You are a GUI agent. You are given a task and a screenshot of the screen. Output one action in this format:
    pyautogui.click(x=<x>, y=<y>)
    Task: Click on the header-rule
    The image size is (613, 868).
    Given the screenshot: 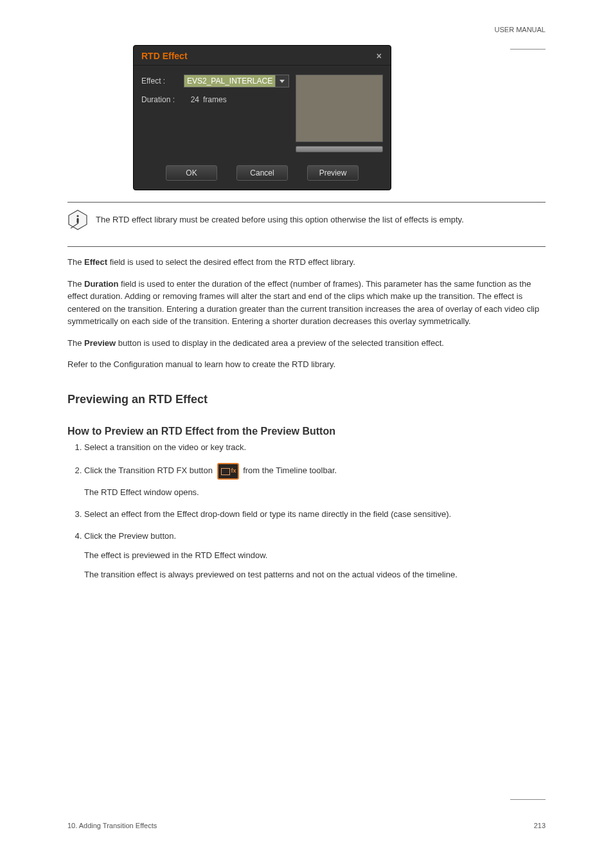 What is the action you would take?
    pyautogui.click(x=528, y=49)
    